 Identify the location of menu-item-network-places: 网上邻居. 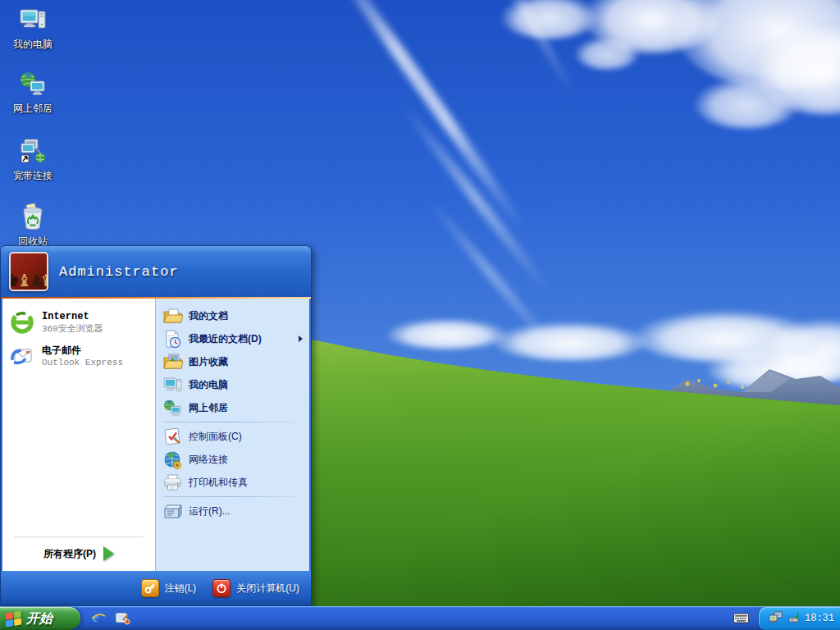
(233, 408).